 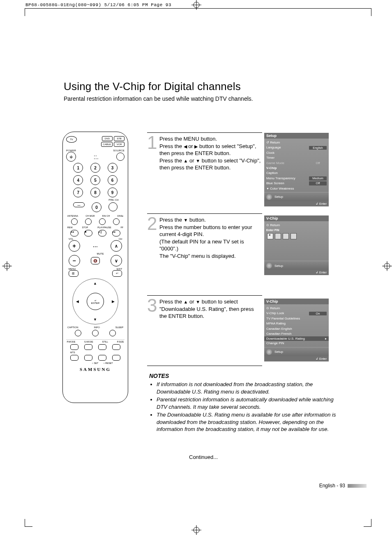 I want to click on up-triangle-icon: ▲, so click(x=186, y=302).